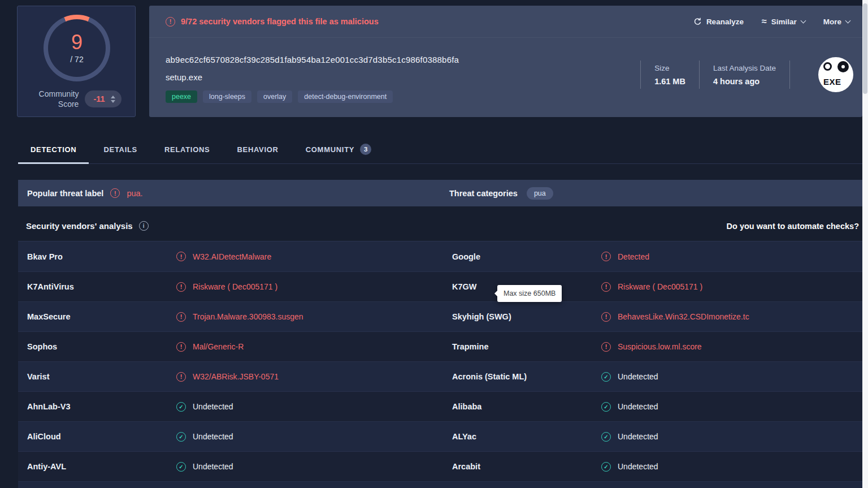  I want to click on tab-relations: RELATIONS, so click(187, 149).